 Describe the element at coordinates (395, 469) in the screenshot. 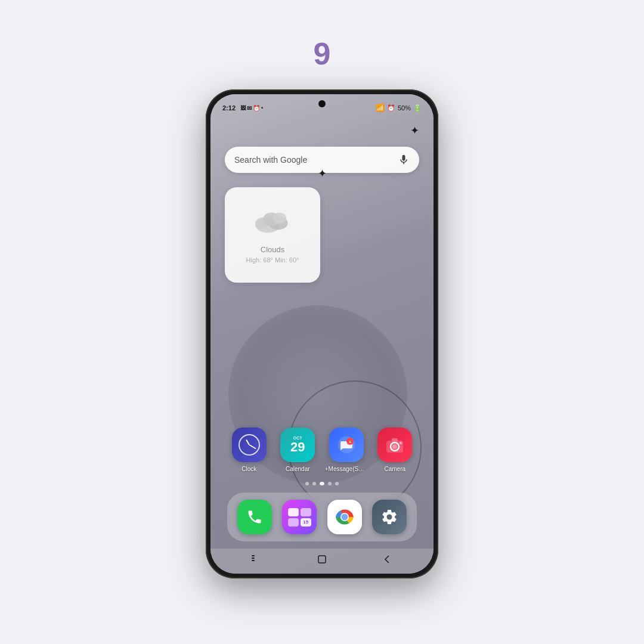

I see `camera-label: Camera` at that location.